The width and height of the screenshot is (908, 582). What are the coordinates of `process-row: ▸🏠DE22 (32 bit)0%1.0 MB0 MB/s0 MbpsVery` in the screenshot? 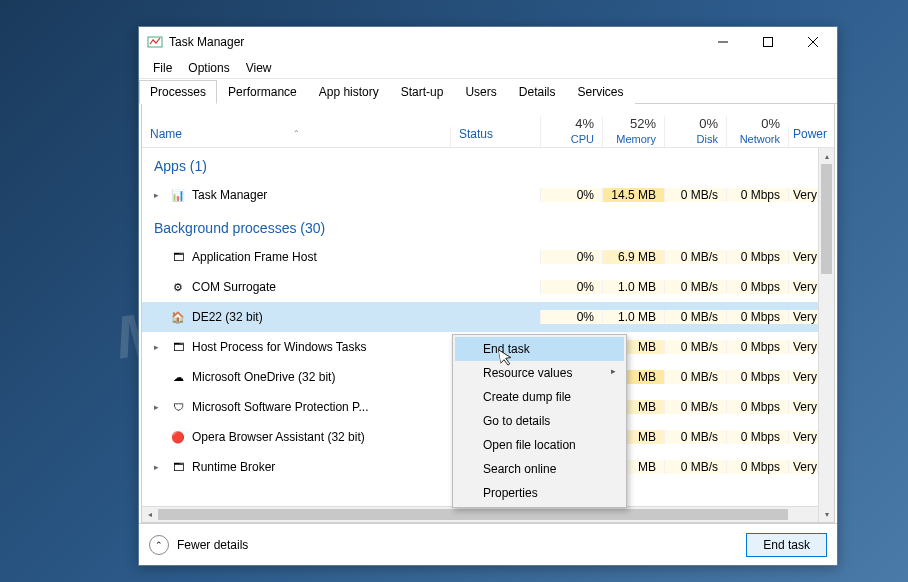 It's located at (488, 317).